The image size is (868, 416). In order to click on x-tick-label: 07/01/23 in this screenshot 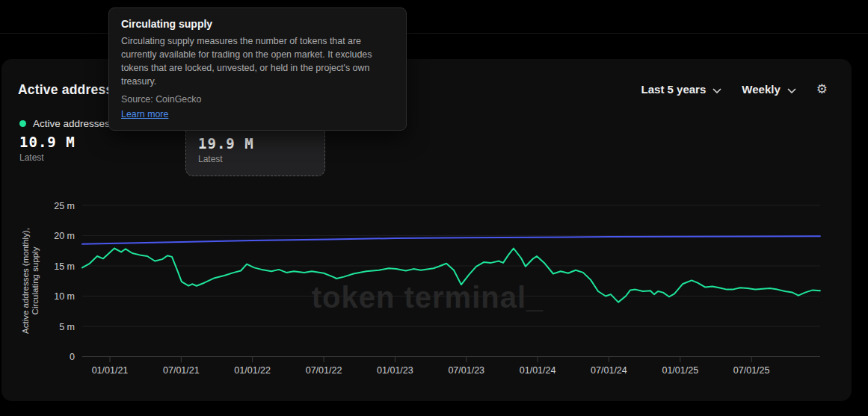, I will do `click(467, 370)`.